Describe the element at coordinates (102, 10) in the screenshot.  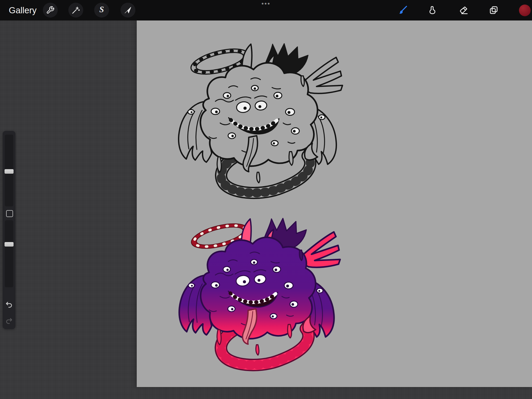
I see `selection-s-icon: S` at that location.